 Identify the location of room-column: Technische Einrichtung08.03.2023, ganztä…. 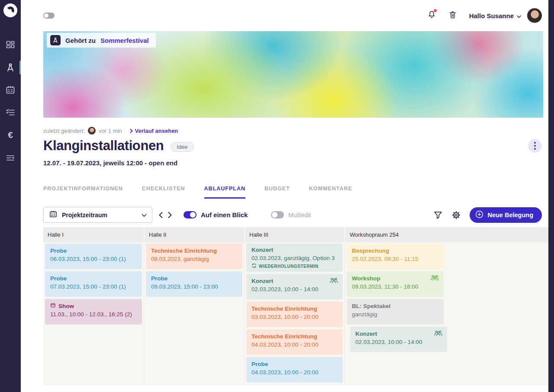
(194, 314).